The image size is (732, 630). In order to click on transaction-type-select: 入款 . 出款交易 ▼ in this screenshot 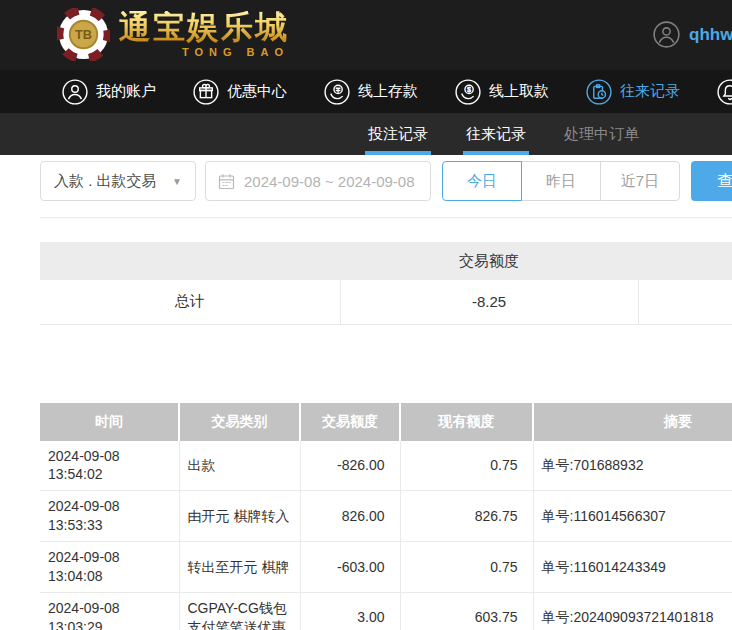, I will do `click(118, 181)`.